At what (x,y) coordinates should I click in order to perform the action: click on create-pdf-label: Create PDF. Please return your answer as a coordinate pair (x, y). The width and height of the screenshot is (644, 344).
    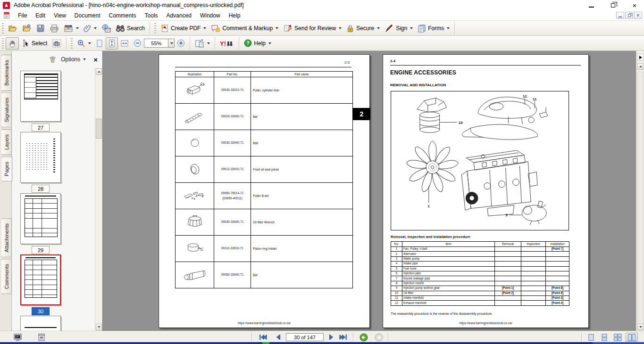
    Looking at the image, I should click on (186, 28).